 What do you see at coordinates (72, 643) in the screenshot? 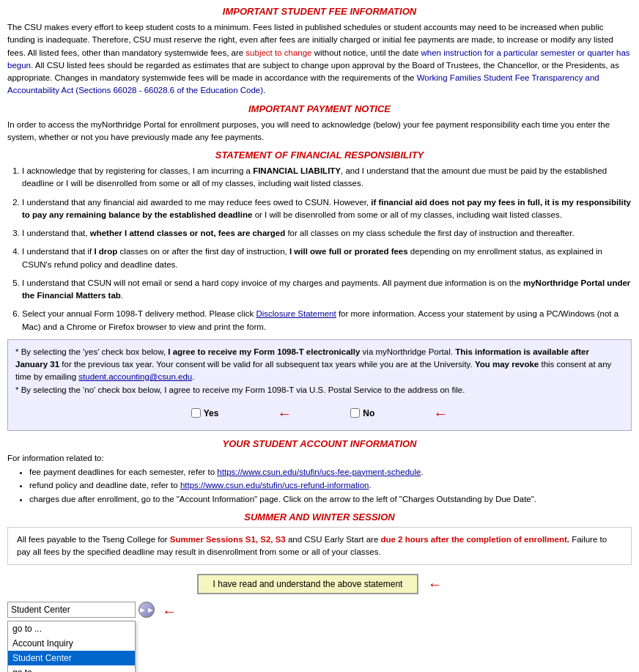
I see `dropdown-item-account-inquiry: Account Inquiry` at bounding box center [72, 643].